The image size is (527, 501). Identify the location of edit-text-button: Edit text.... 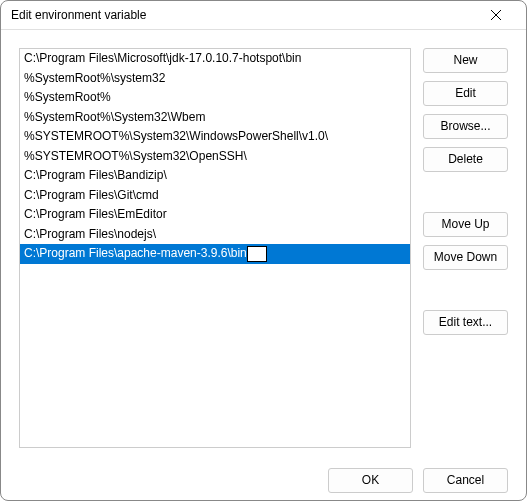
(466, 322).